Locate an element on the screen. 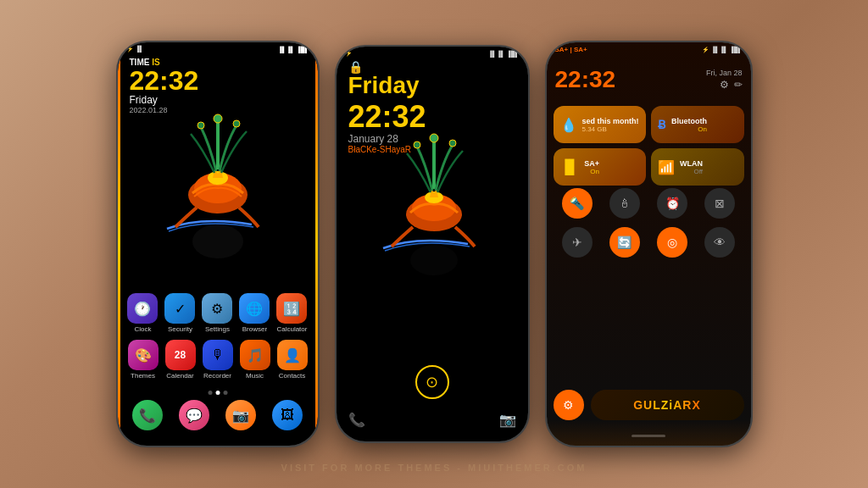  app-recorder: 🎙 Recorder is located at coordinates (218, 359).